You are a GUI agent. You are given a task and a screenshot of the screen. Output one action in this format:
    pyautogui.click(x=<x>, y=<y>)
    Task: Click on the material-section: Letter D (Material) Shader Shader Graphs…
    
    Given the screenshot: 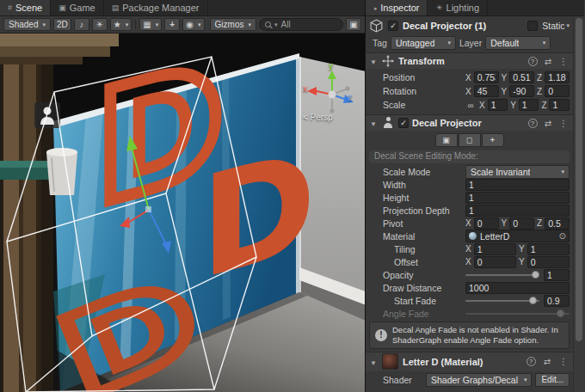 What is the action you would take?
    pyautogui.click(x=470, y=370)
    